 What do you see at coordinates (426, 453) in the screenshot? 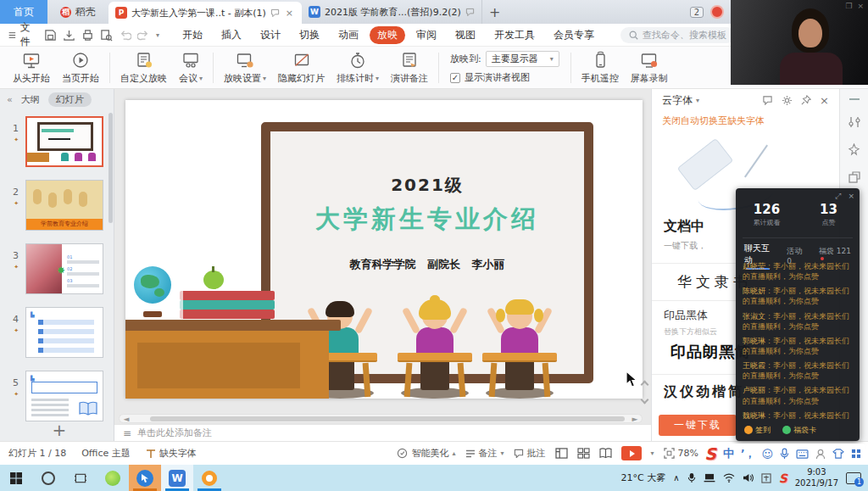
I see `smart-beautify-button: 智能美化 ▴` at bounding box center [426, 453].